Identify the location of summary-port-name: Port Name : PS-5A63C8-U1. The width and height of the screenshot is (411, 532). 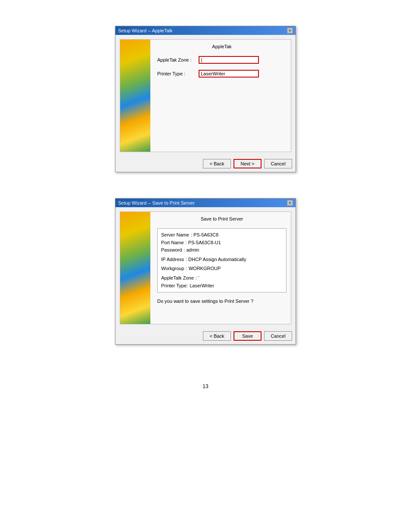
(222, 243).